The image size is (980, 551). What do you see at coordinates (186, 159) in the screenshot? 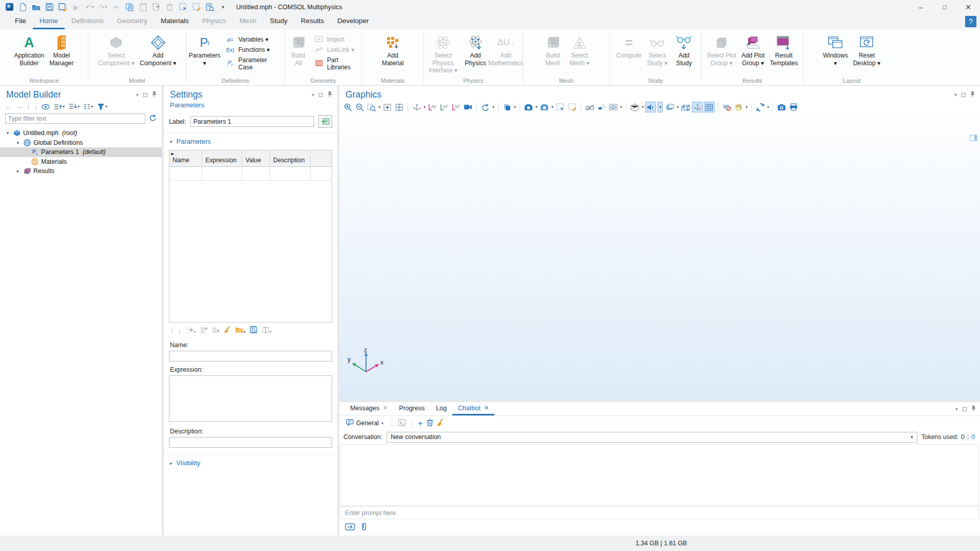
I see `column-header-name: Name` at bounding box center [186, 159].